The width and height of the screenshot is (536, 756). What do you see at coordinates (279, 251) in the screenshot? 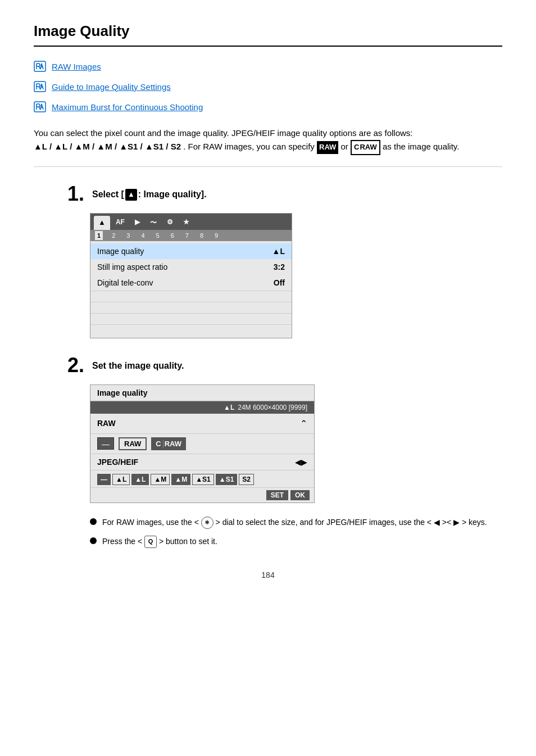
I see `menu-item-iq-value: ▲L` at bounding box center [279, 251].